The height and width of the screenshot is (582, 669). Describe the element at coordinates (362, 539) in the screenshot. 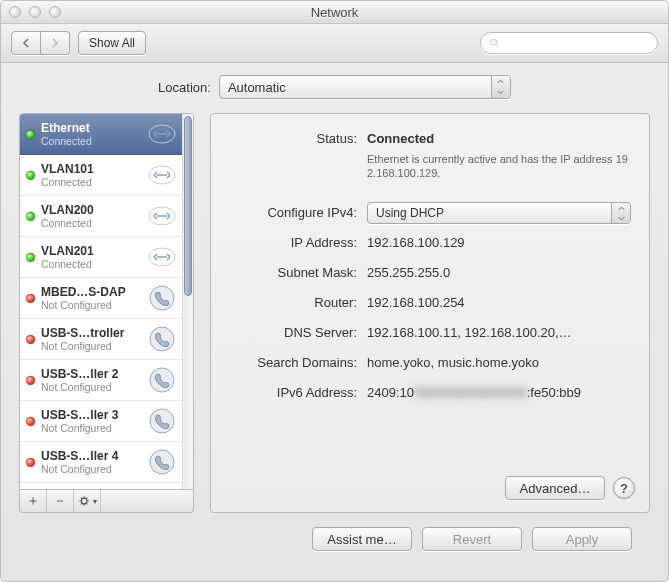

I see `assist-me-button: Assist me…` at that location.